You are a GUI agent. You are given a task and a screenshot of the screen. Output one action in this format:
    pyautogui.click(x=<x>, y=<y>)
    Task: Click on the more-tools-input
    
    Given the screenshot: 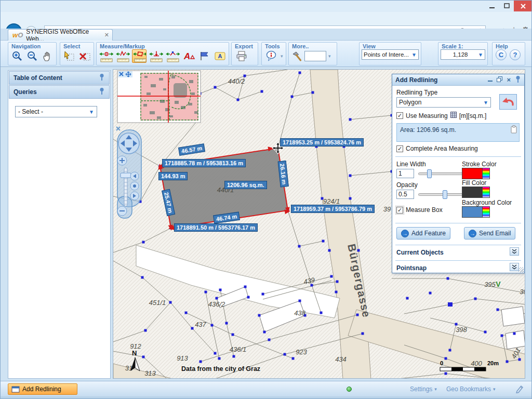 What is the action you would take?
    pyautogui.click(x=315, y=56)
    